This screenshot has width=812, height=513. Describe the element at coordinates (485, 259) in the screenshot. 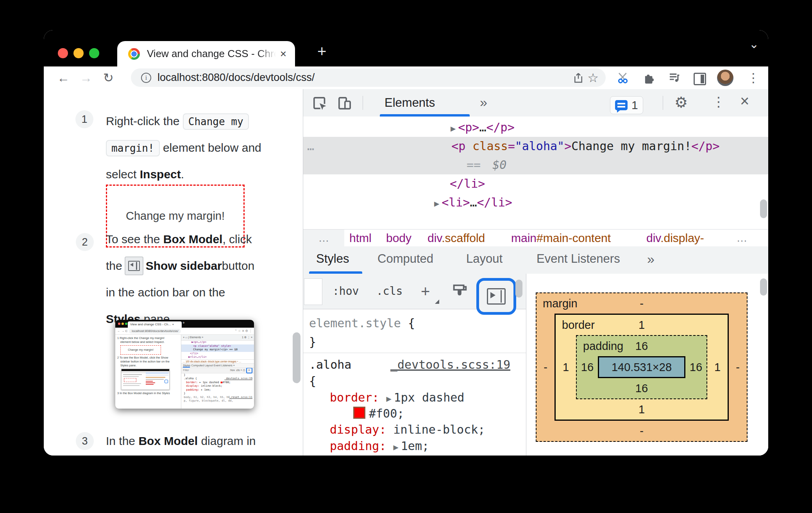

I see `tab-layout: Layout` at that location.